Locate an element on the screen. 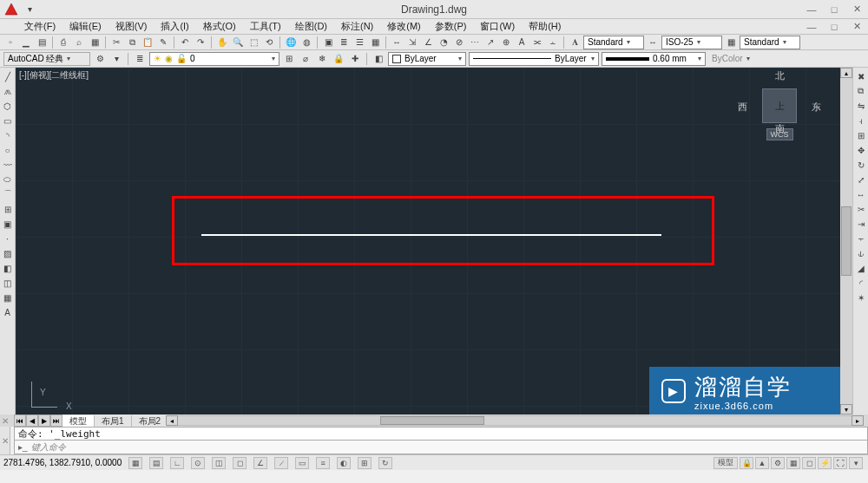 Image resolution: width=868 pixels, height=483 pixels. mdi-close-button: ✕ is located at coordinates (857, 27).